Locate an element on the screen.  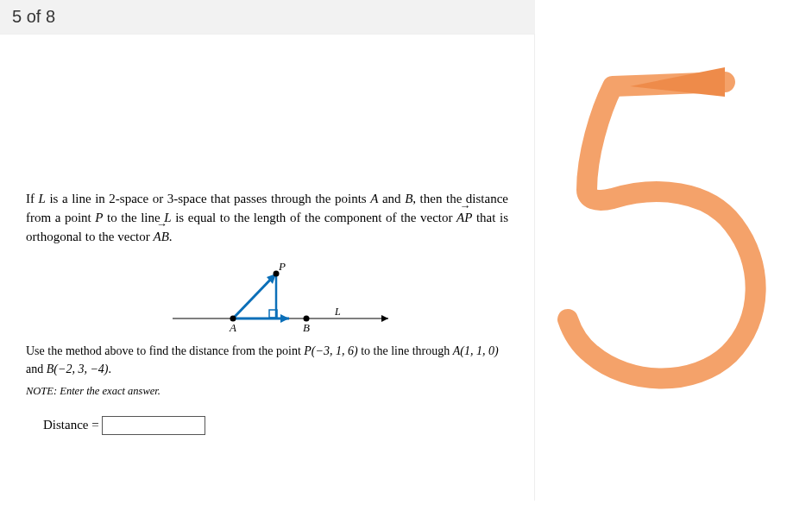
instruction-paragraph: If L is a line in 2-space or 3-space tha… is located at coordinates (268, 218).